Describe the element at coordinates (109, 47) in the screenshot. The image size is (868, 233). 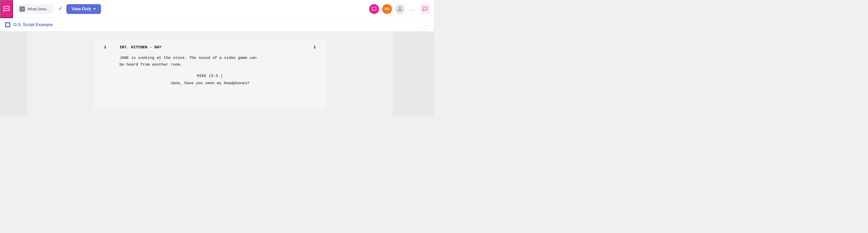
I see `scene-number-left: 1` at that location.